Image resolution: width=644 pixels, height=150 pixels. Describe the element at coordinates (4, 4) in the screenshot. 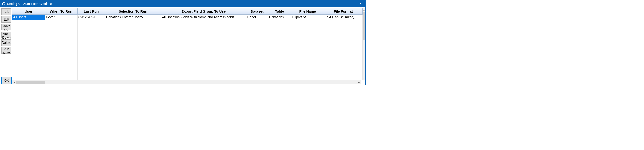

I see `app-icon` at that location.